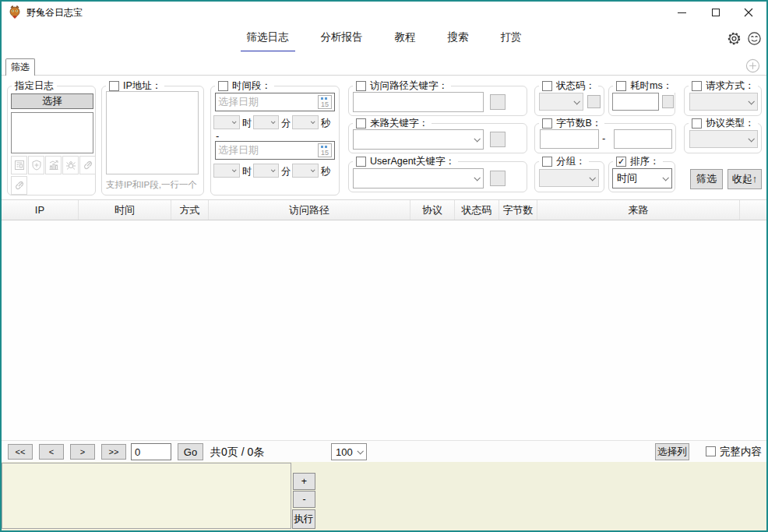  Describe the element at coordinates (20, 452) in the screenshot. I see `first-page-button: <<` at that location.